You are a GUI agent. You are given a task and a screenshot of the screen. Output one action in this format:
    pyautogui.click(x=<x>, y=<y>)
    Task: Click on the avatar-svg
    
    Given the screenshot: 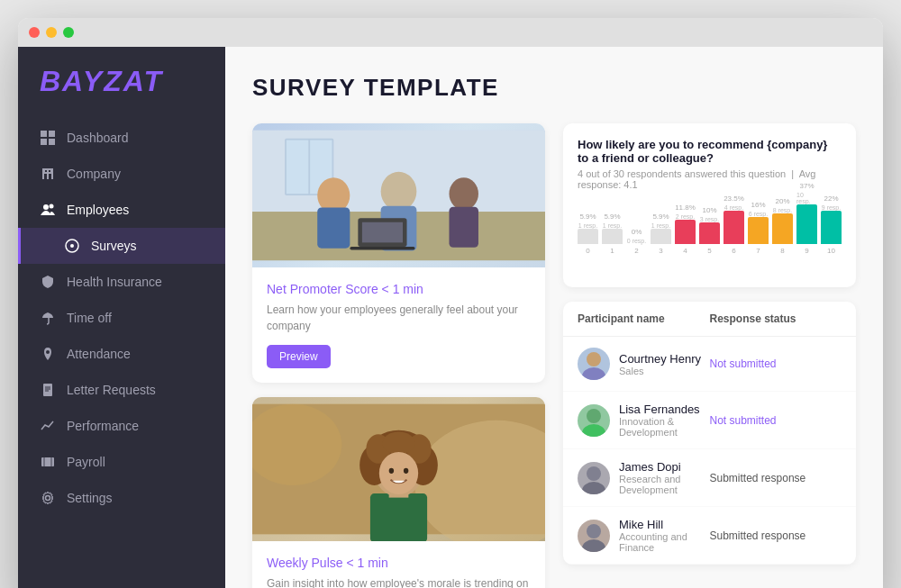 What is the action you would take?
    pyautogui.click(x=594, y=364)
    